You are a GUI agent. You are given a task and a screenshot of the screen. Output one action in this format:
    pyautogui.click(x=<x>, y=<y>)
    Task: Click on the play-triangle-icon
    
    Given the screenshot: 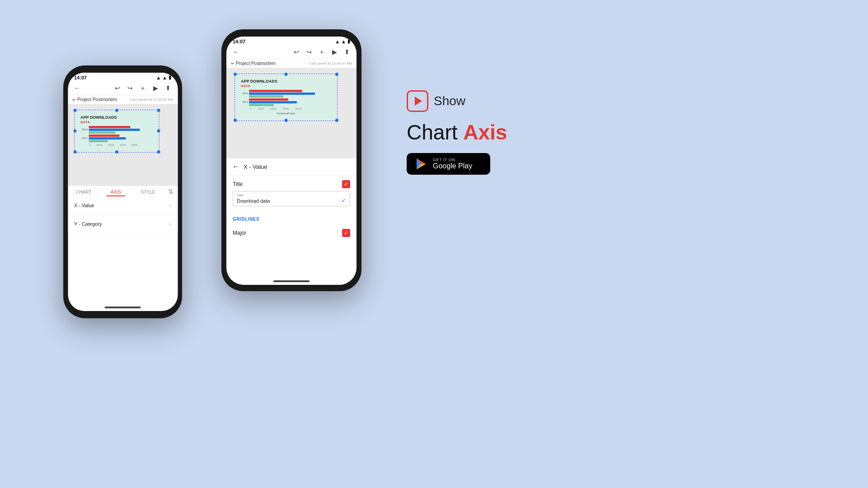 What is the action you would take?
    pyautogui.click(x=418, y=101)
    